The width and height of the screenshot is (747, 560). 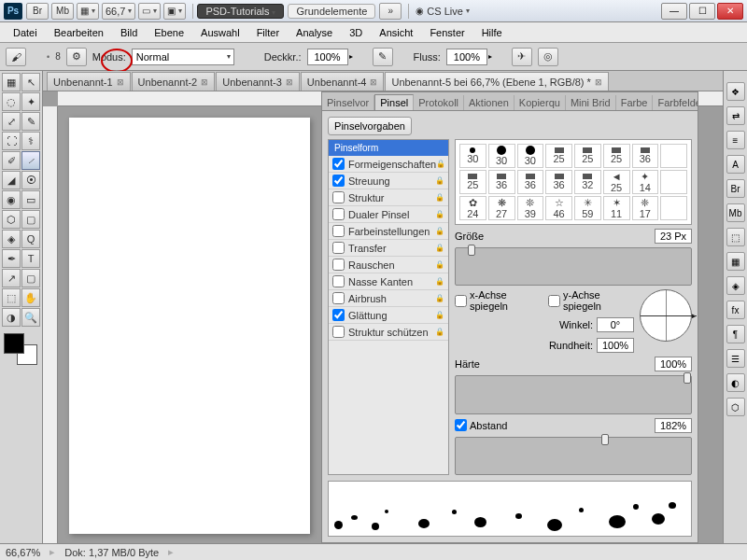 What do you see at coordinates (615, 345) in the screenshot?
I see `roundness-input: 100%` at bounding box center [615, 345].